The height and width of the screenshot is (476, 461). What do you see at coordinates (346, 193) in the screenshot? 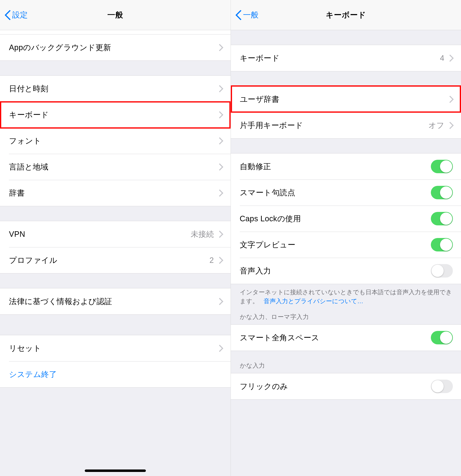
I see `row-smart-punct: スマート句読点` at bounding box center [346, 193].